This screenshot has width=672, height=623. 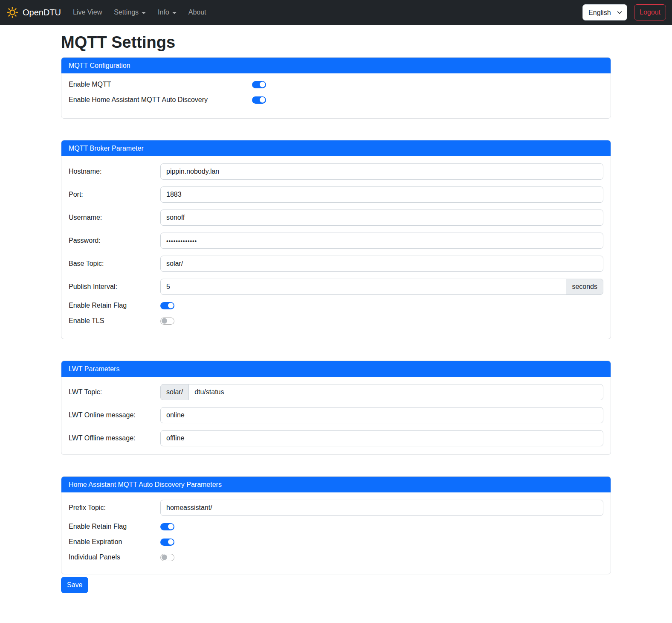 I want to click on sun-logo-icon, so click(x=12, y=12).